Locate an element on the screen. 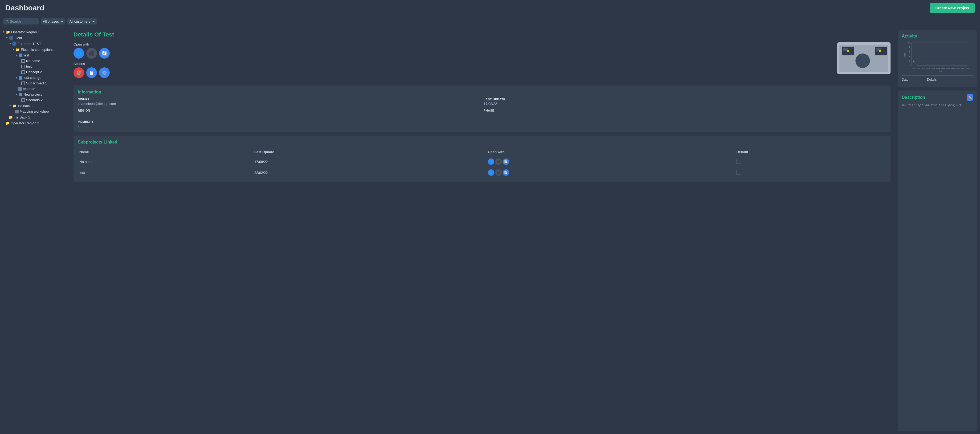 This screenshot has height=434, width=980. info-grid: OWNER chameleon@fieldap.com LAST UPDATE … is located at coordinates (482, 113).